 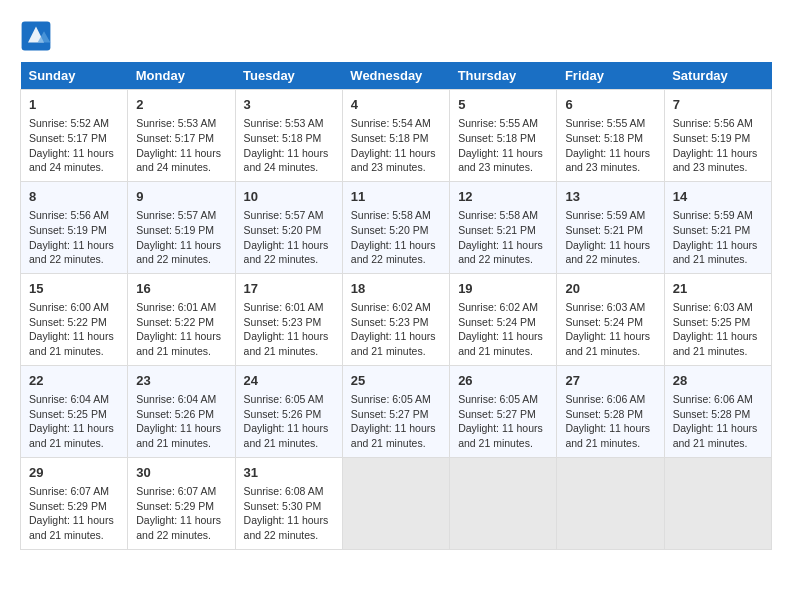 What do you see at coordinates (396, 105) in the screenshot?
I see `day-number: 4` at bounding box center [396, 105].